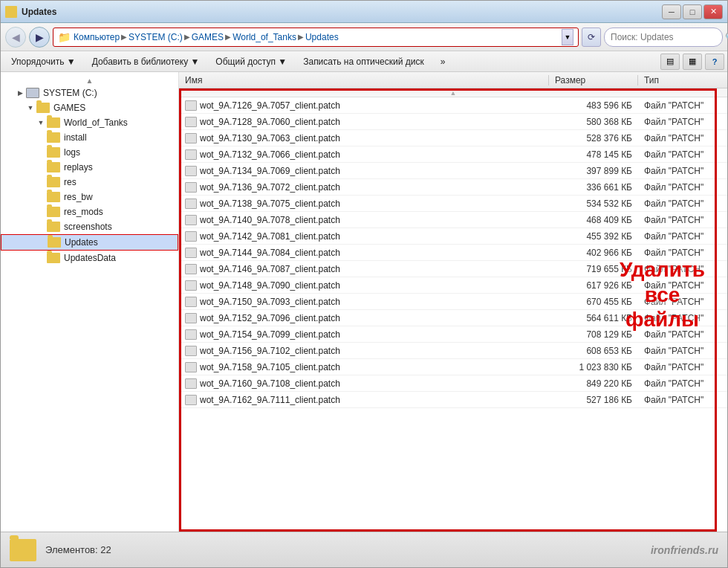 This screenshot has height=568, width=728. I want to click on file-size-cell: 468 409 КБ, so click(594, 220).